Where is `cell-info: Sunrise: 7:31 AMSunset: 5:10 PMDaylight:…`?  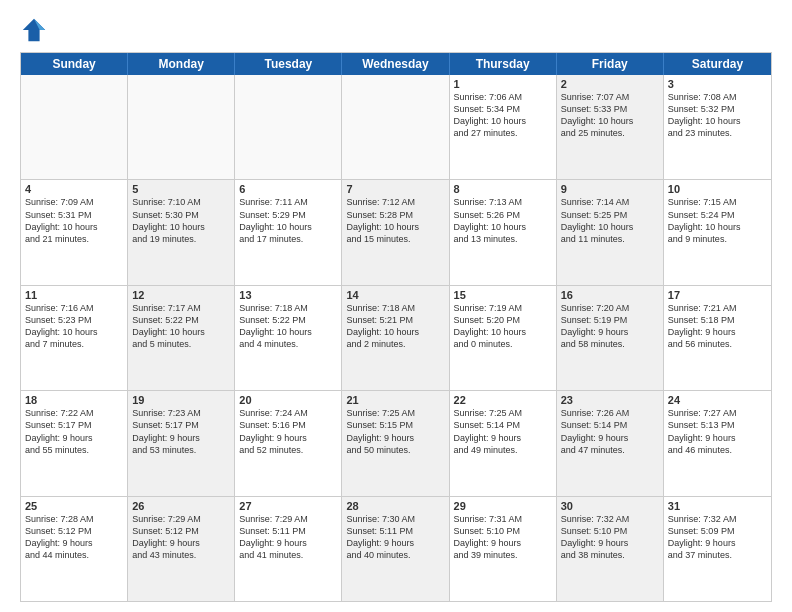
cell-info: Sunrise: 7:31 AMSunset: 5:10 PMDaylight:… is located at coordinates (503, 538).